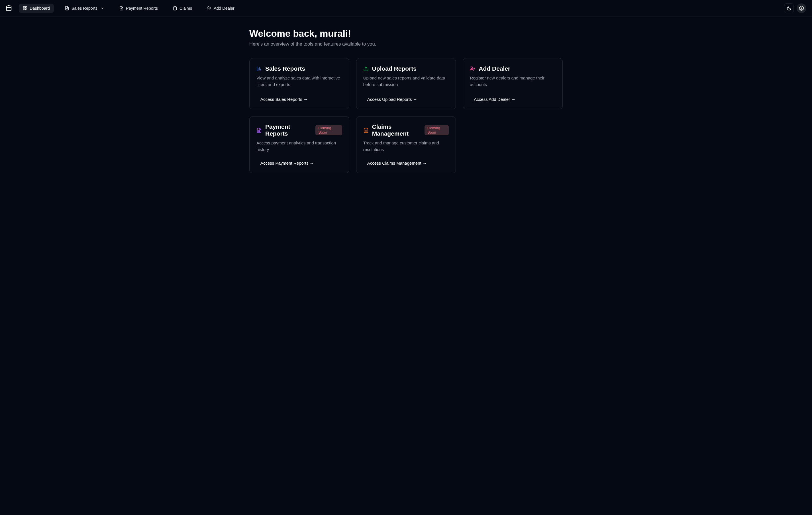  Describe the element at coordinates (40, 8) in the screenshot. I see `nav-dashboard-label: Dashboard` at that location.